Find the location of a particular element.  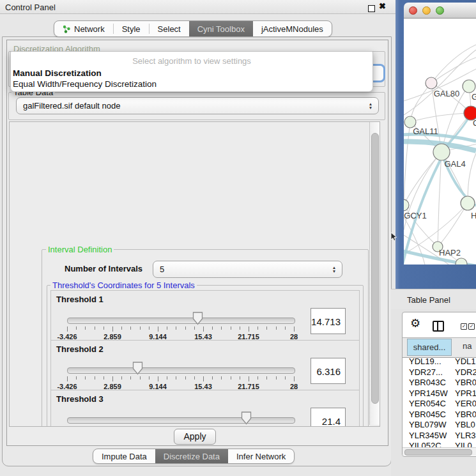

threshold-value-field: 21.4 is located at coordinates (328, 417).